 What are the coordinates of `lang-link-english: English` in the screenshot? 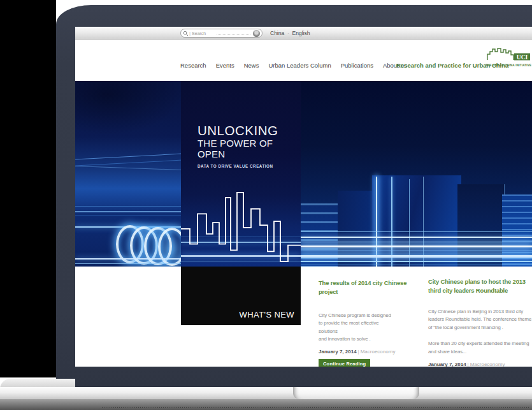 It's located at (301, 33).